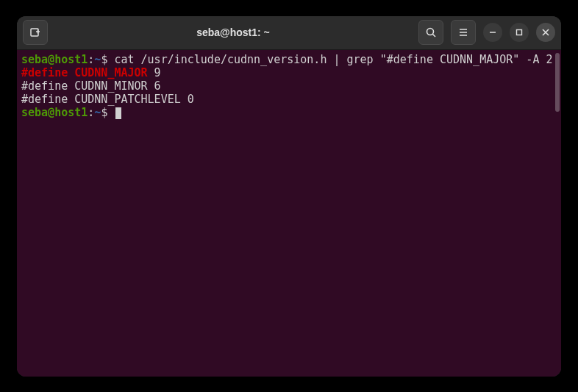  I want to click on command-text: cat /usr/include/cudnn_version.h | grep …, so click(333, 60).